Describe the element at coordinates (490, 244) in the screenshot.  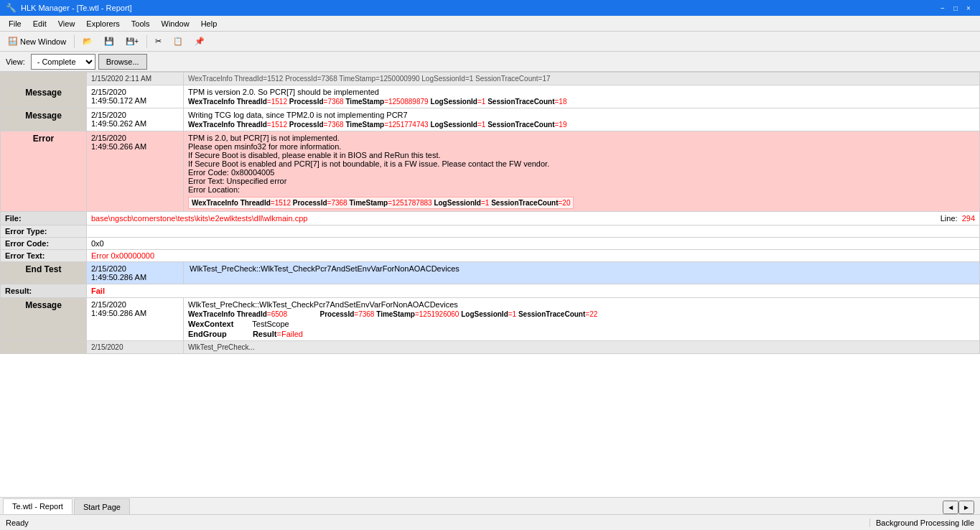
I see `error-code-row: Error Code: 0x0` at that location.